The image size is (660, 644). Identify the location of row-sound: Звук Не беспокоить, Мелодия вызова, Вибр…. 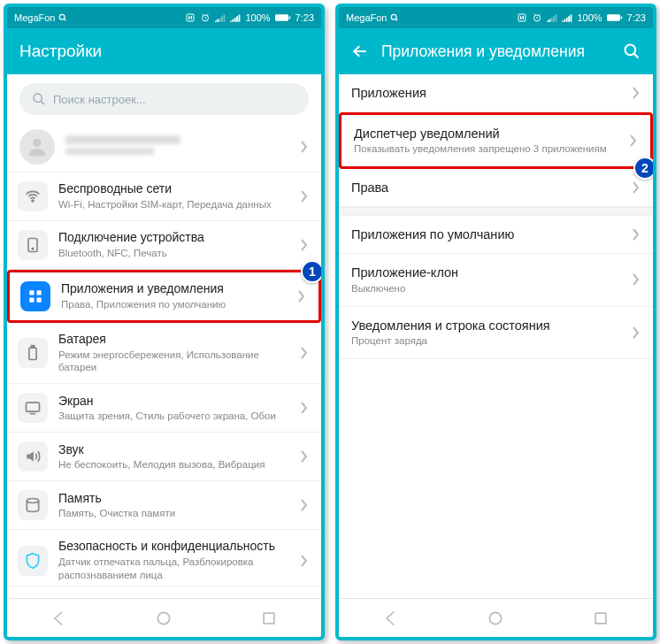
(165, 456).